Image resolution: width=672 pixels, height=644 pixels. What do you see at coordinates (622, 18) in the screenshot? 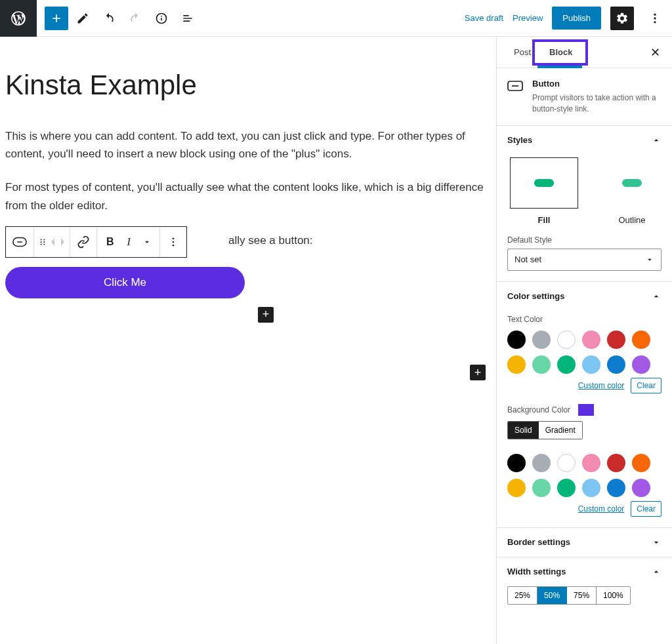
I see `settings-gear-button` at bounding box center [622, 18].